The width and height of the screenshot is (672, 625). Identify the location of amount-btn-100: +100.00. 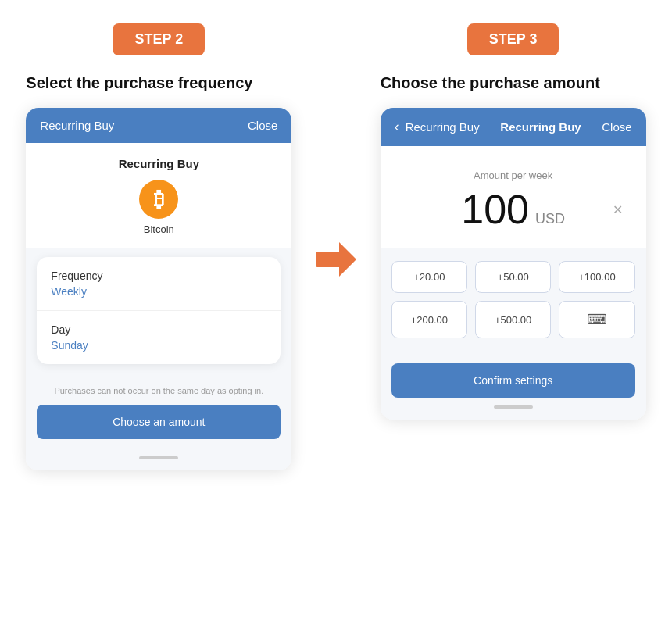
(597, 277).